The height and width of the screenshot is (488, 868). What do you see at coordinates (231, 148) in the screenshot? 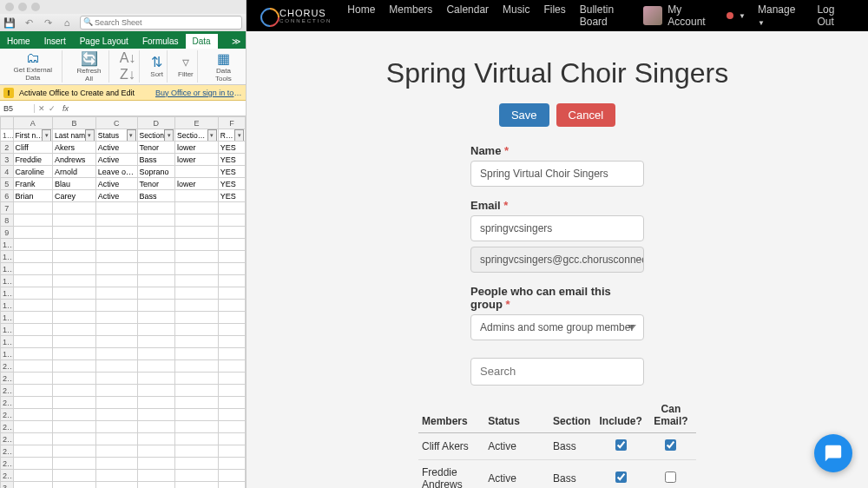
I see `cell: YES` at bounding box center [231, 148].